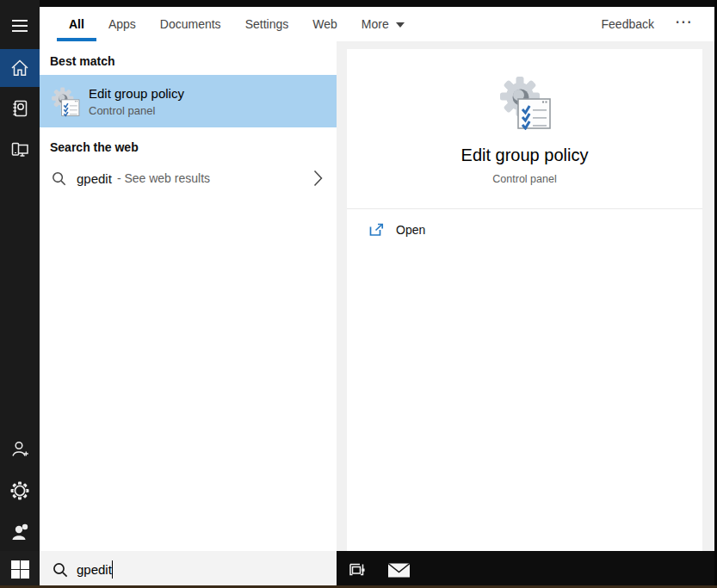 Image resolution: width=717 pixels, height=588 pixels. I want to click on group-policy-icon, so click(65, 102).